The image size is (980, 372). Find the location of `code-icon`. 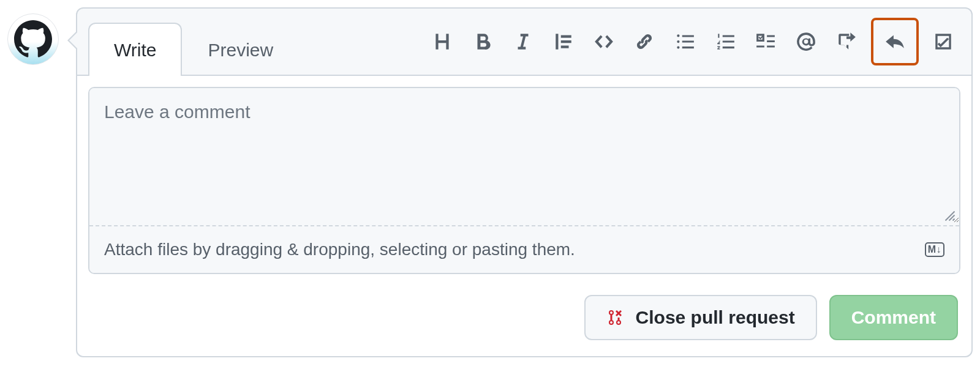

code-icon is located at coordinates (604, 42).